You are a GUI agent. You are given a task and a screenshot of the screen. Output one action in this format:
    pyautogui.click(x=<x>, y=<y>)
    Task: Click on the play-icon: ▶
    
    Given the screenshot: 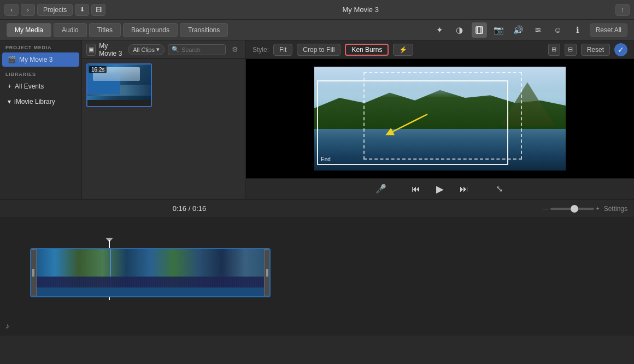 What is the action you would take?
    pyautogui.click(x=440, y=189)
    